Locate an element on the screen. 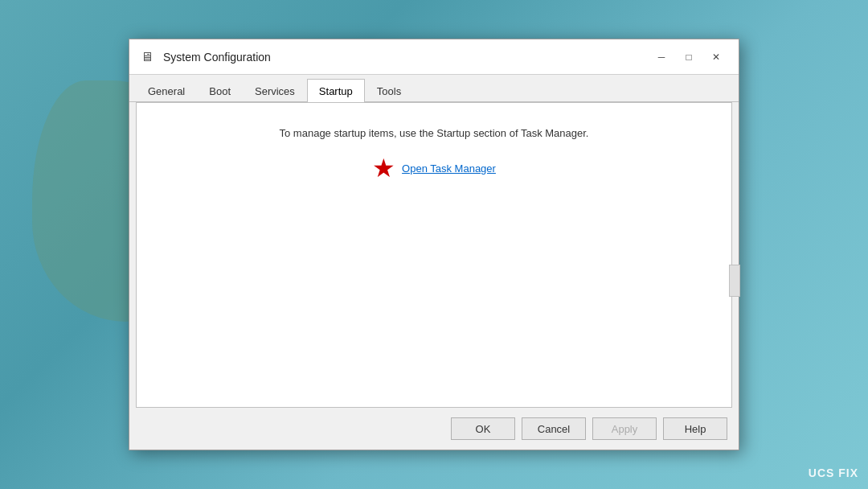 This screenshot has height=489, width=868. close-button: ✕ is located at coordinates (716, 57).